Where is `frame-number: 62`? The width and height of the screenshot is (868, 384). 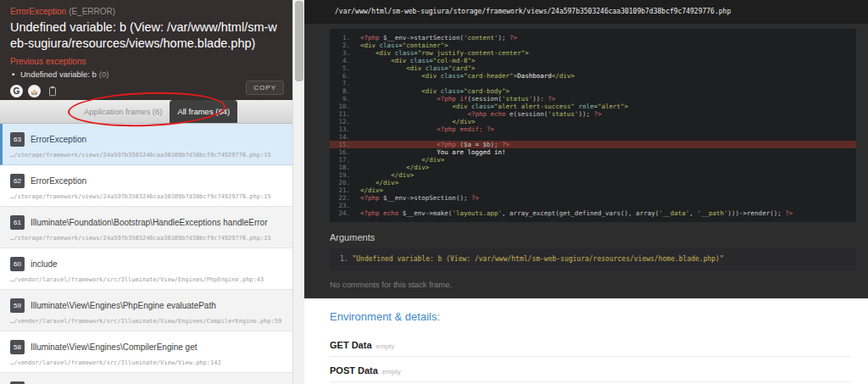
frame-number: 62 is located at coordinates (17, 181).